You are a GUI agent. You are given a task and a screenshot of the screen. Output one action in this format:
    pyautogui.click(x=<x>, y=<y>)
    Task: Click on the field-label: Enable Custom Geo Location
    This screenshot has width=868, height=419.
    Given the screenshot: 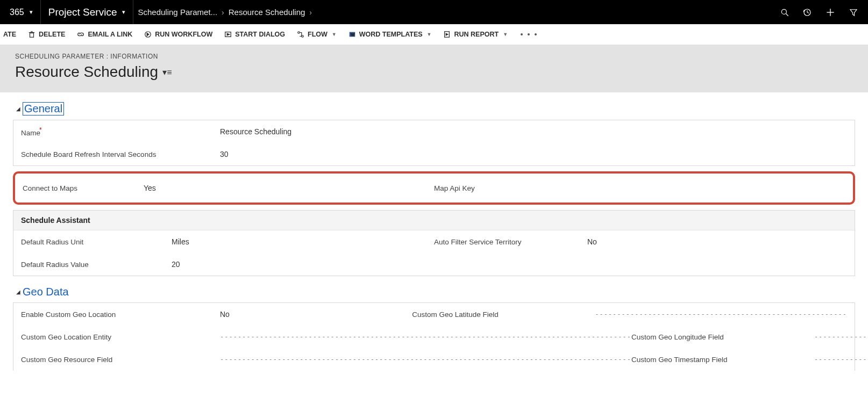 What is the action you would take?
    pyautogui.click(x=120, y=315)
    